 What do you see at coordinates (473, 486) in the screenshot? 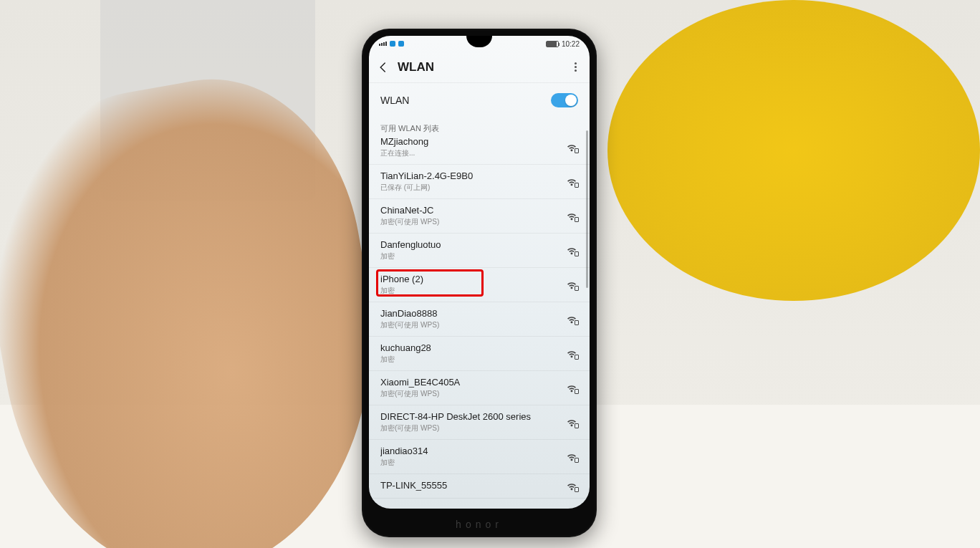
I see `network-name: TP-LINK_55555` at bounding box center [473, 486].